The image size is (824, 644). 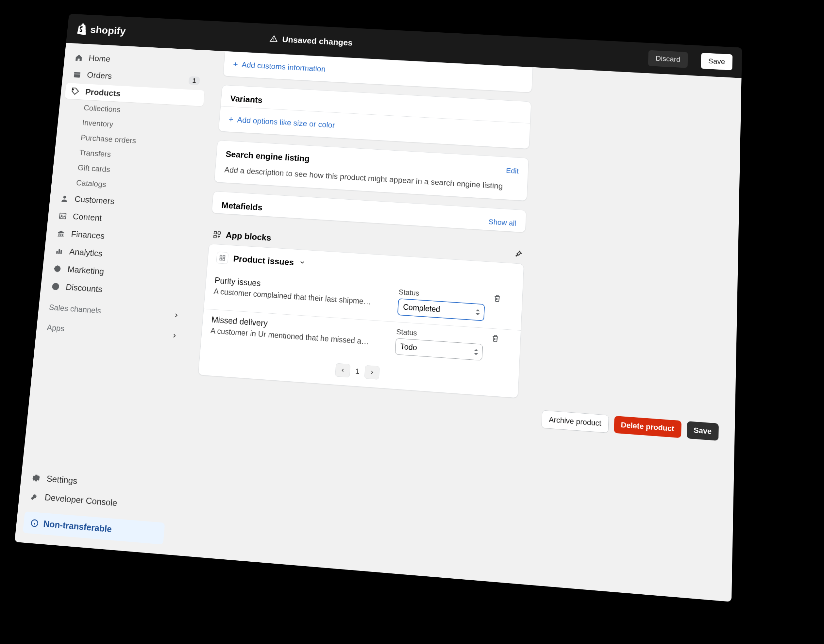 What do you see at coordinates (575, 422) in the screenshot?
I see `archive-product-button: Archive product` at bounding box center [575, 422].